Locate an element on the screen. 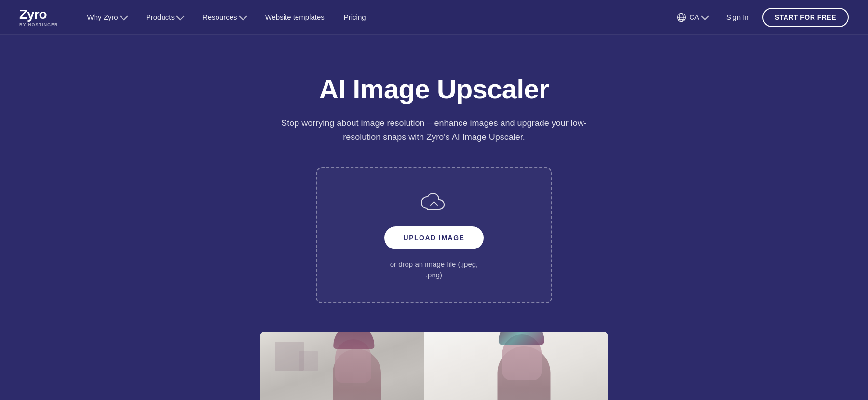  locale-selector: CA is located at coordinates (692, 17).